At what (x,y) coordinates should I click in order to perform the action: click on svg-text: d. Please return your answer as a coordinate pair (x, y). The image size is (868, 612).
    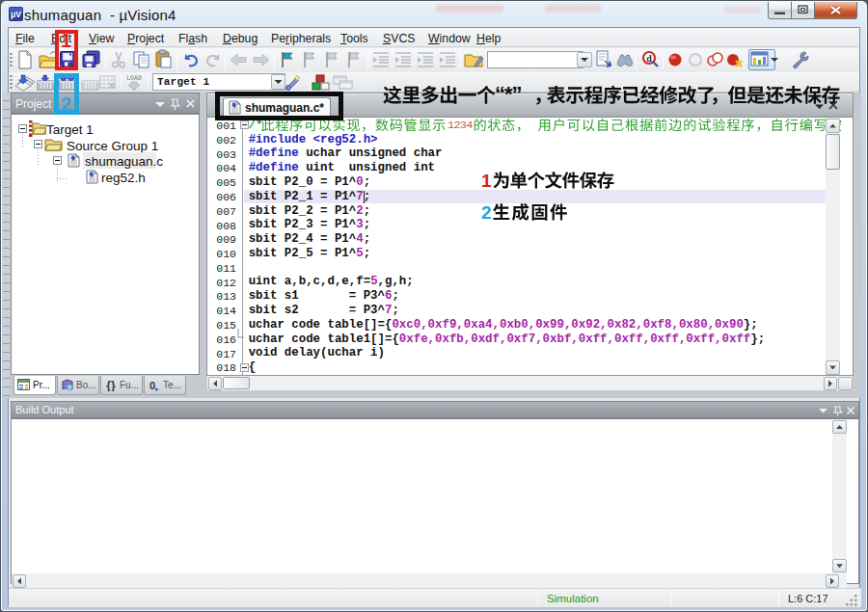
    Looking at the image, I should click on (649, 58).